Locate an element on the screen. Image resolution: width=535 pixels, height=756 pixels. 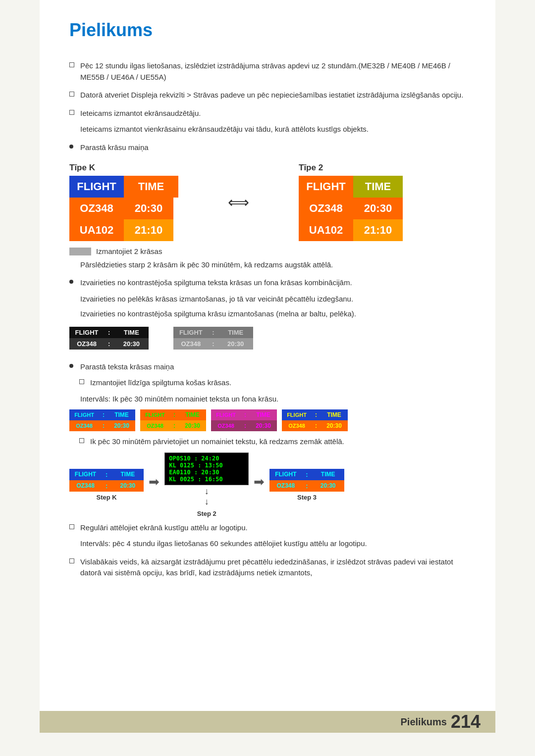
bullet-text-8: Regulāri attēlojiet ekrānā kustīgu attēl… is located at coordinates (164, 528).